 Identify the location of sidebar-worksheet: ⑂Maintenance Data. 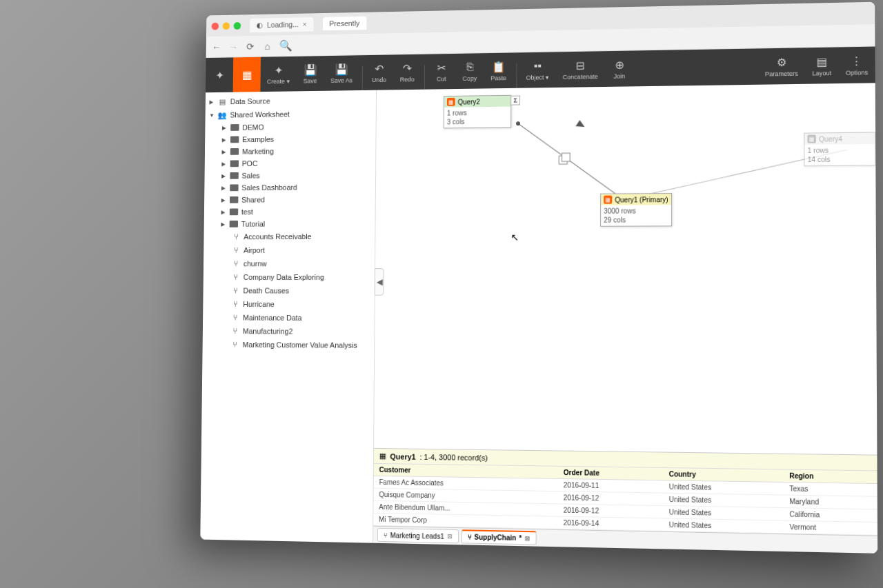
(288, 318).